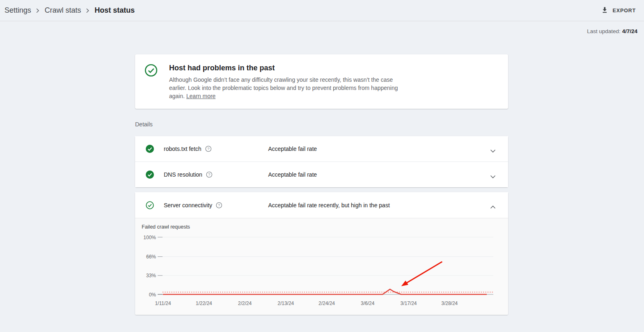 Image resolution: width=644 pixels, height=332 pixels. Describe the element at coordinates (450, 303) in the screenshot. I see `x-tick-label: 3/28/24` at that location.